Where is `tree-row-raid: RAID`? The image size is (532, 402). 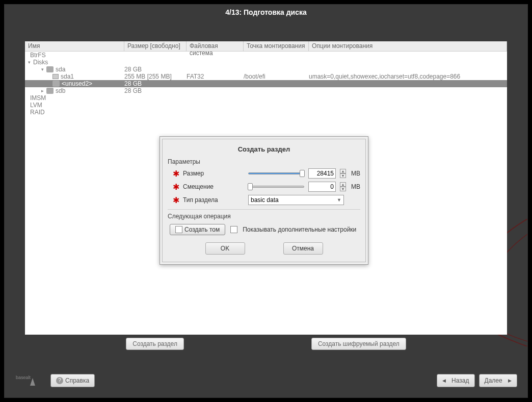
tree-row-raid: RAID is located at coordinates (266, 112).